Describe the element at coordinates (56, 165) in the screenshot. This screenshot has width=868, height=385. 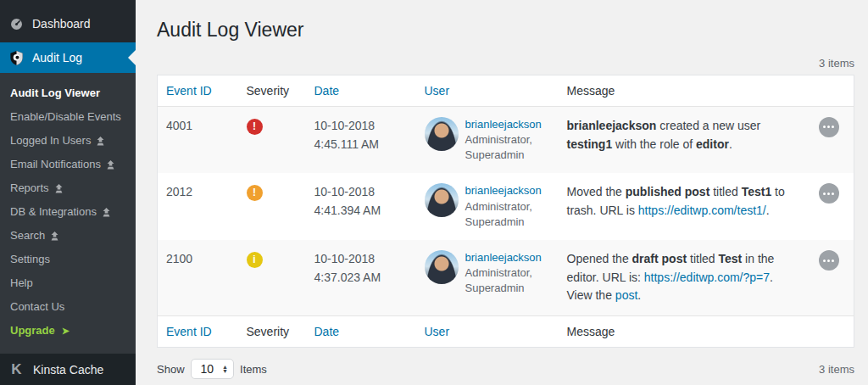
I see `sidebar-item-label: Email Notifications` at that location.